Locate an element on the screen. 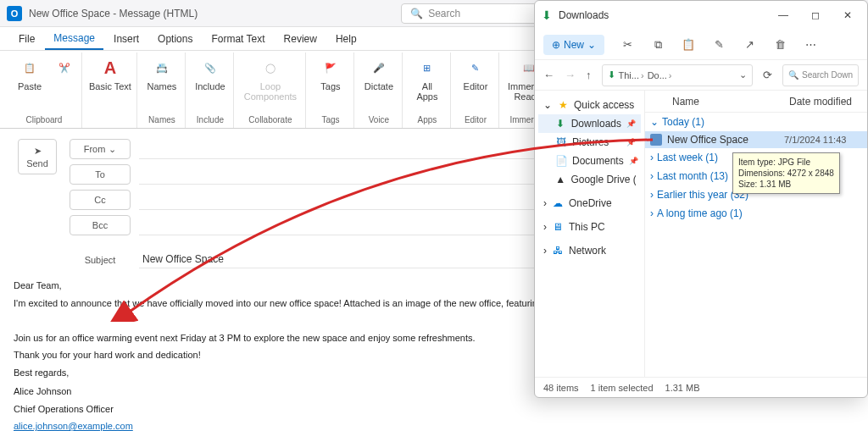 The image size is (868, 431). refresh-button: ⟳ is located at coordinates (768, 75).